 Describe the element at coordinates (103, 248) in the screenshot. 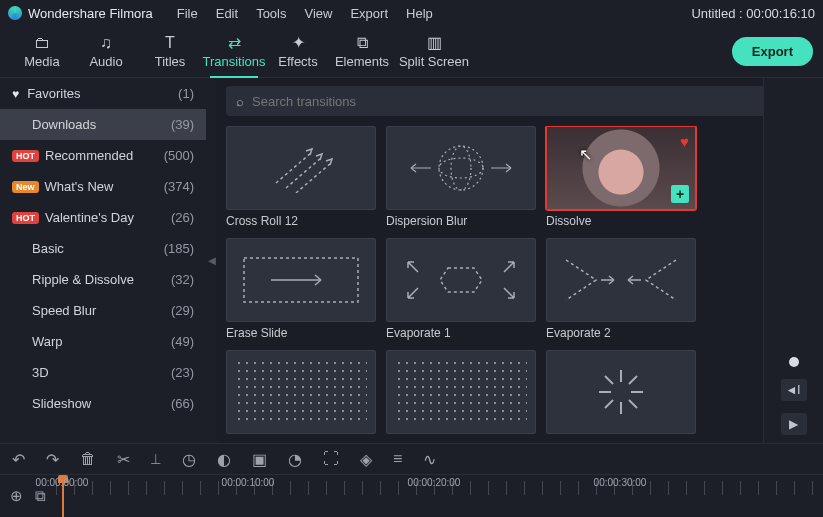

I see `sidebar-item-basic: Basic (185)` at that location.